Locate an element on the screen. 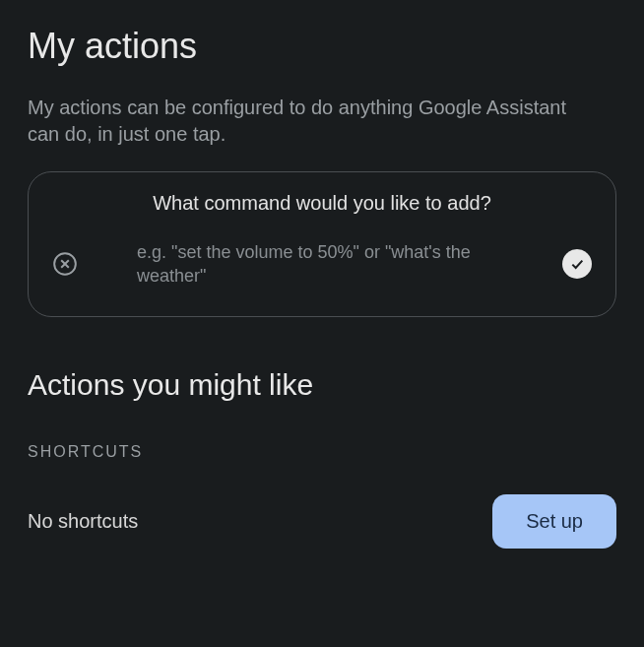  command-input: e.g. "set the volume to 50%" or "what's … is located at coordinates (320, 264).